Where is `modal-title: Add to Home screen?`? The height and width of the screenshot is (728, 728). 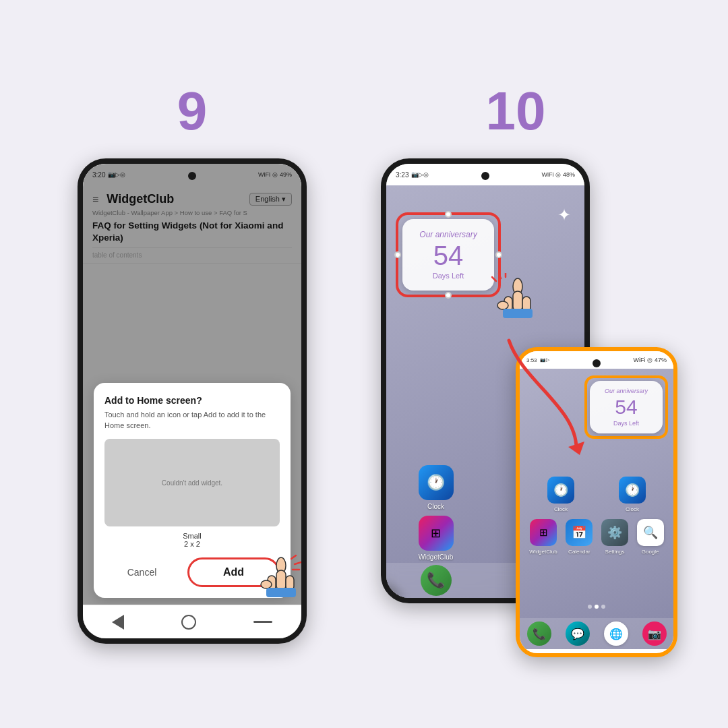
modal-title: Add to Home screen? is located at coordinates (192, 400).